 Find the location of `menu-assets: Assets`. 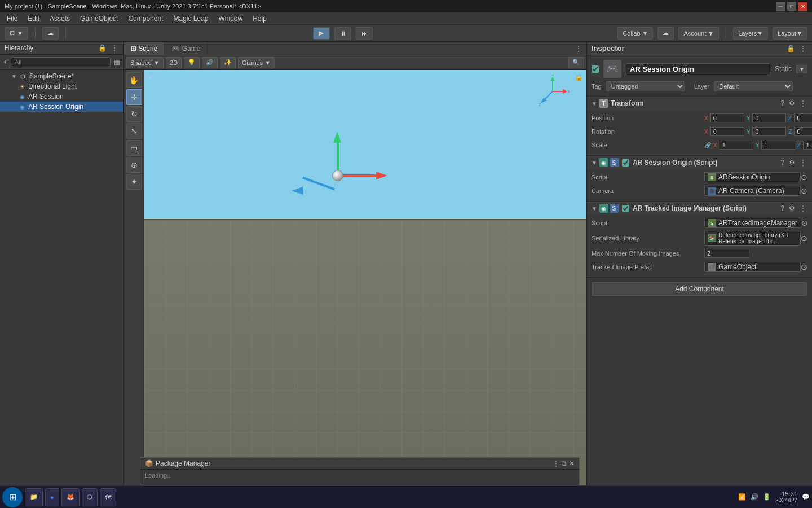

menu-assets: Assets is located at coordinates (60, 19).